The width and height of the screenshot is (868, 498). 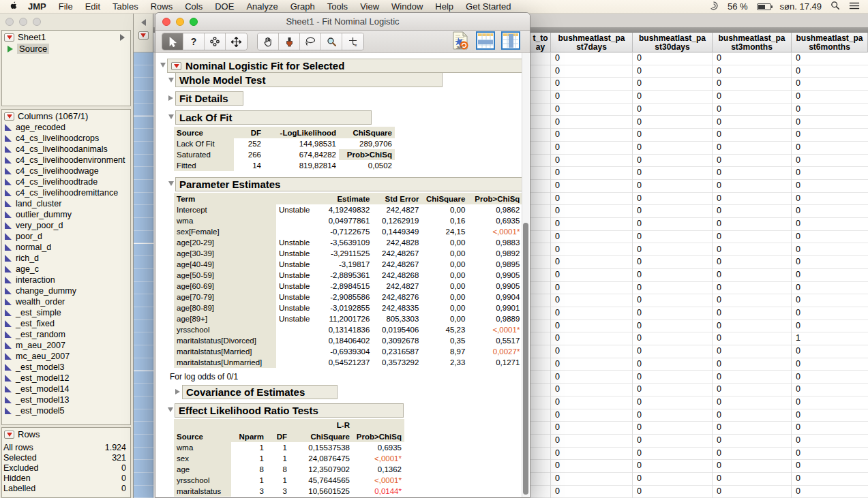 What do you see at coordinates (260, 392) in the screenshot?
I see `outline-covariance: Covariance of Estimates` at bounding box center [260, 392].